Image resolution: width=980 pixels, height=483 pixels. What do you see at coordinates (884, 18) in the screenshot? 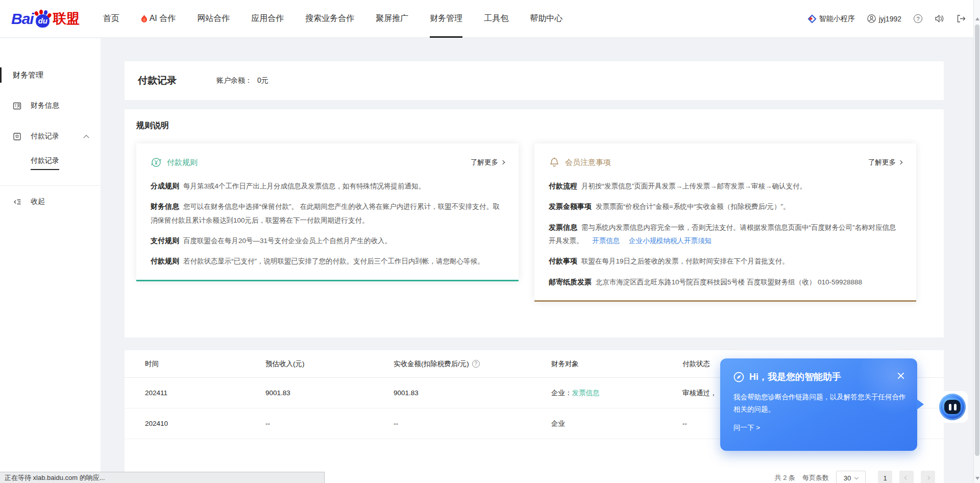
I see `user-account: jyj1992` at bounding box center [884, 18].